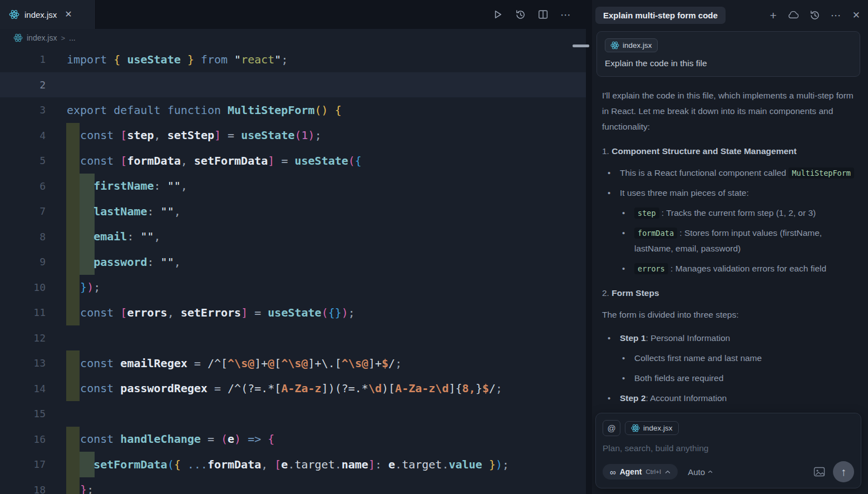  Describe the element at coordinates (23, 160) in the screenshot. I see `line-number: 5` at that location.